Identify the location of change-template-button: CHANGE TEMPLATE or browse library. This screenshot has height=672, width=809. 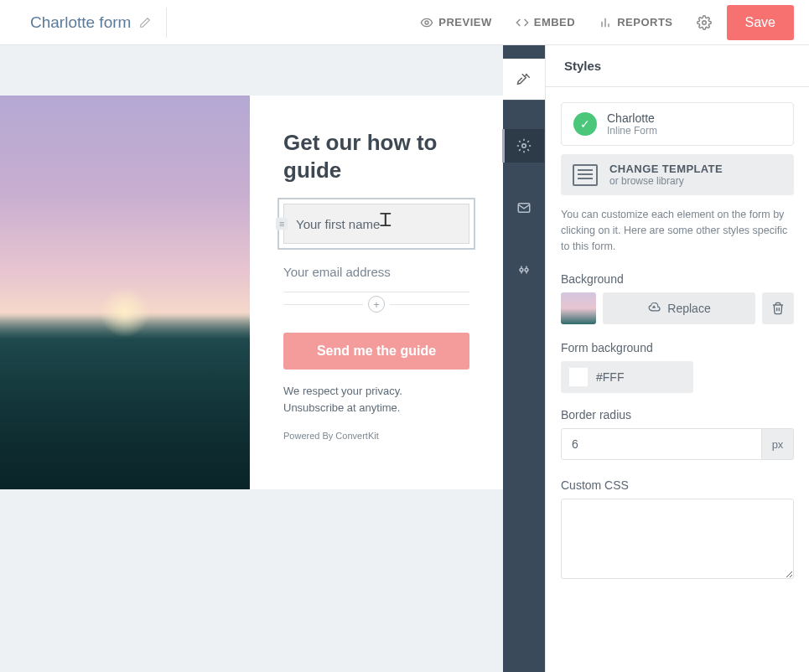
(677, 174).